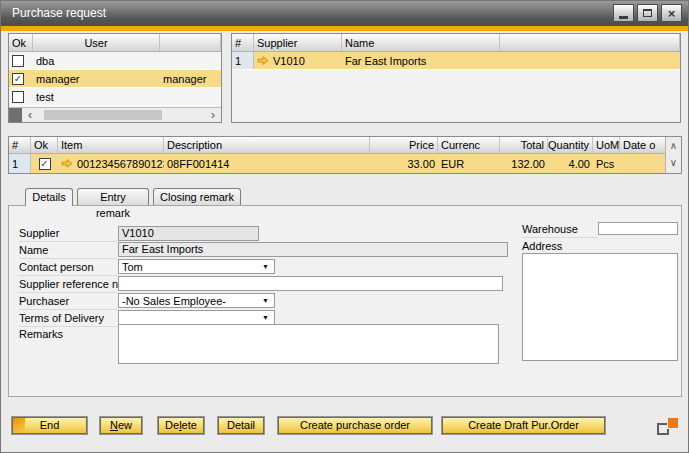 This screenshot has height=453, width=689. Describe the element at coordinates (181, 426) in the screenshot. I see `delete-button: Delete` at that location.